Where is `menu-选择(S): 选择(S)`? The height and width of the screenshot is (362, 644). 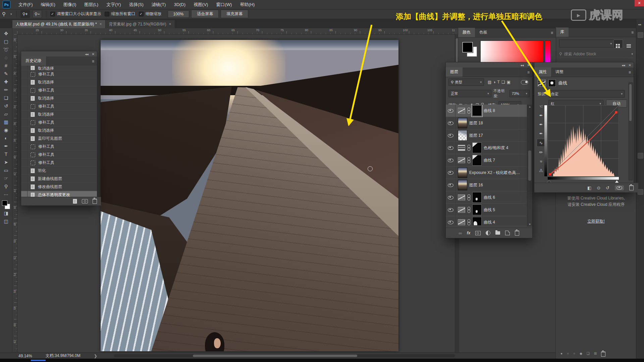
menu-选择(S): 选择(S) is located at coordinates (136, 5).